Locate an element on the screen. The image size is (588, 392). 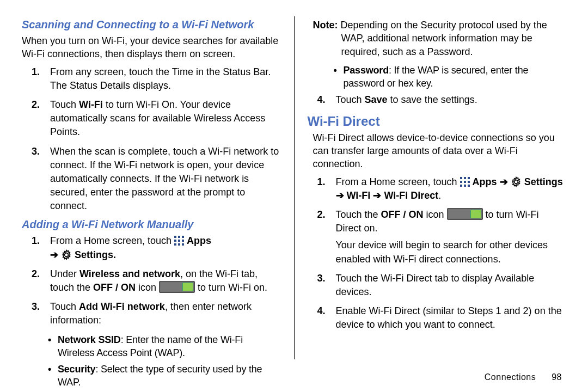
step-4: 4. Enable Wi-Fi Direct (similar to Steps… is located at coordinates (437, 318).